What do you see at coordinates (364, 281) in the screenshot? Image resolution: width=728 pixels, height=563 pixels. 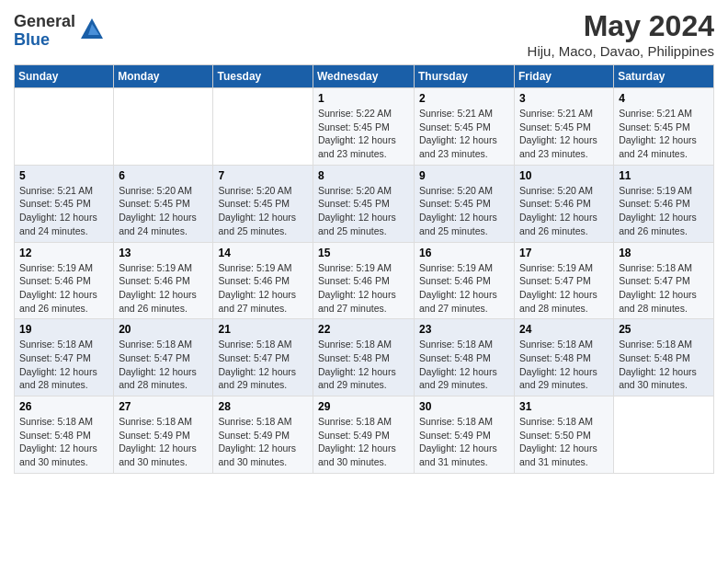 I see `calendar-week-3: 12Sunrise: 5:19 AM Sunset: 5:46 PM Dayli…` at bounding box center [364, 281].